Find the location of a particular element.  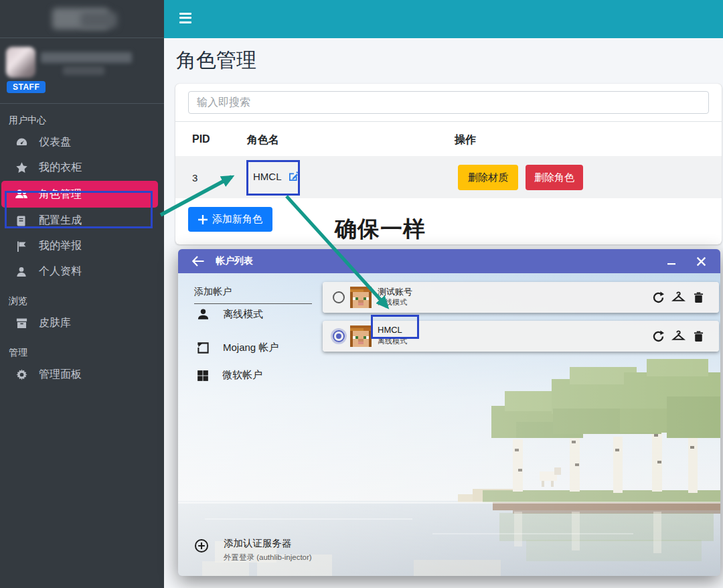

search-input is located at coordinates (449, 102).